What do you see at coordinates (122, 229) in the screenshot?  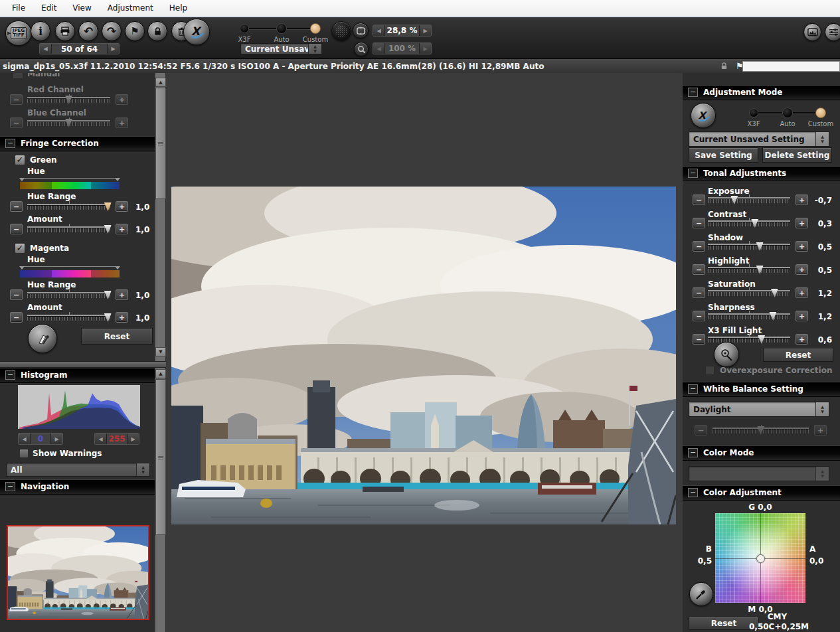 I see `green-amount-plus-button: +` at bounding box center [122, 229].